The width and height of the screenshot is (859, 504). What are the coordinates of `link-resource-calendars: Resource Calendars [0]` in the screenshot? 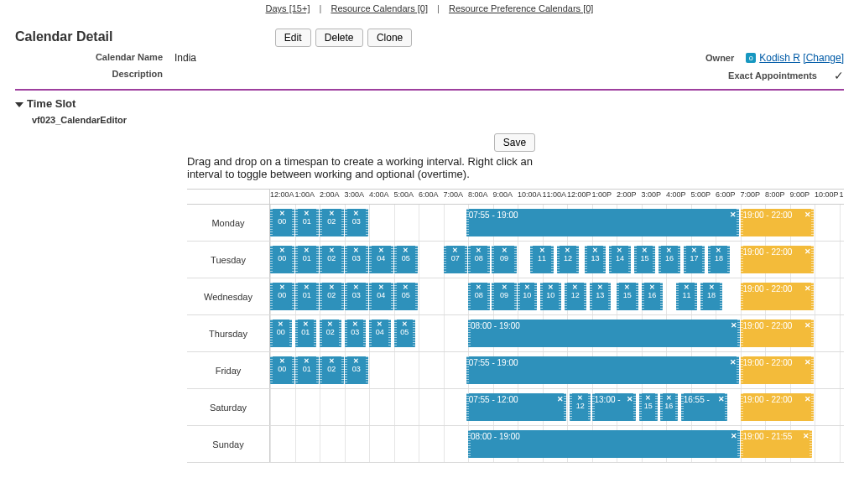 It's located at (379, 8).